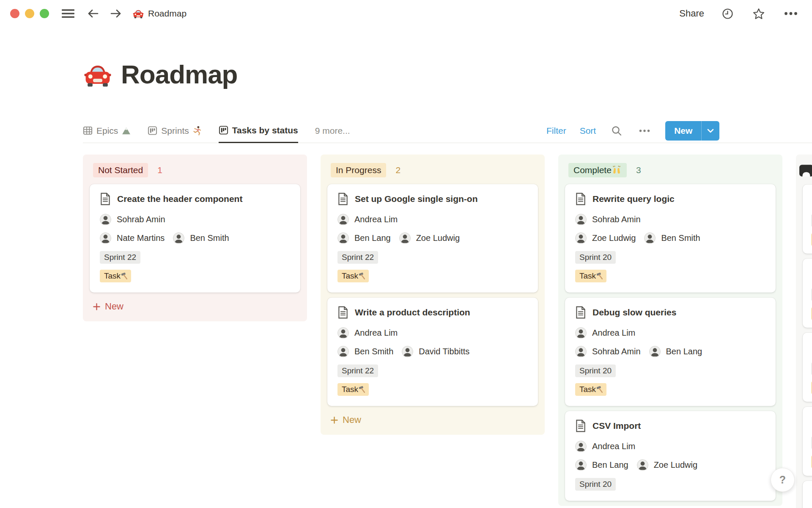  I want to click on sort-button: Sort, so click(588, 131).